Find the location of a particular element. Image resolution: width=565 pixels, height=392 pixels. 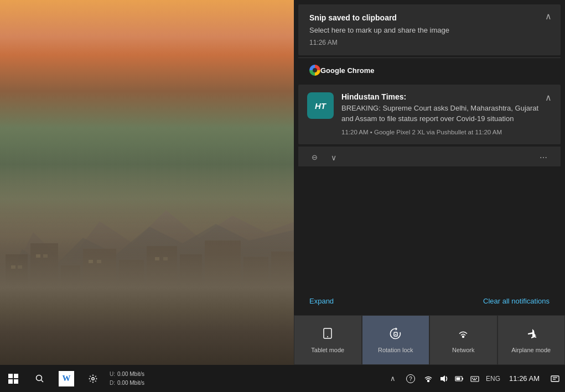

network-icon is located at coordinates (463, 335).